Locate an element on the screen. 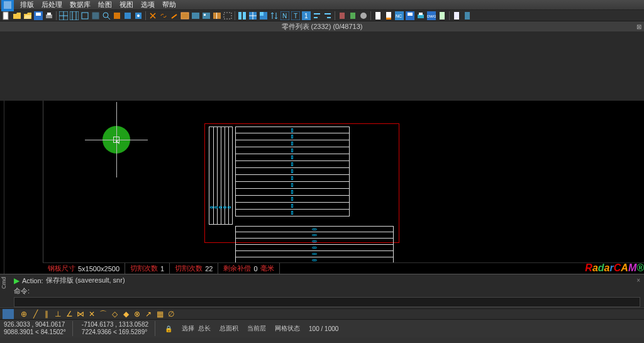  new-icon is located at coordinates (6, 16).